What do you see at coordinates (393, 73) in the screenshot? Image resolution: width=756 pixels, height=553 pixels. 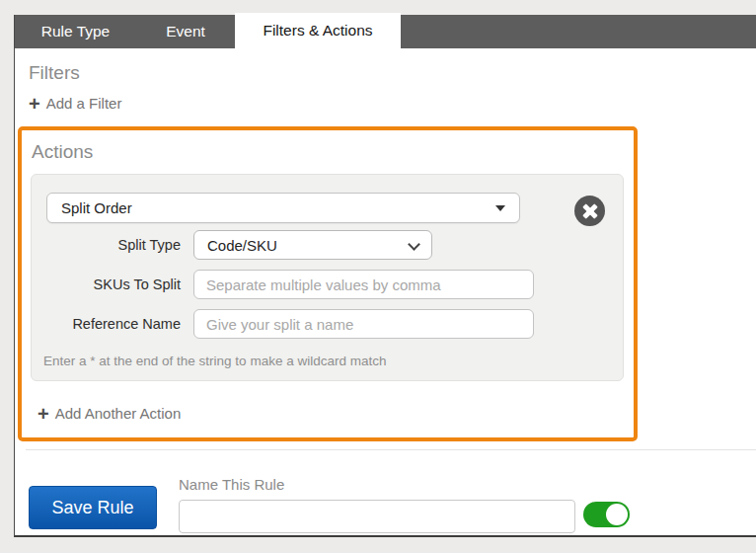 I see `filters-heading: Filters` at bounding box center [393, 73].